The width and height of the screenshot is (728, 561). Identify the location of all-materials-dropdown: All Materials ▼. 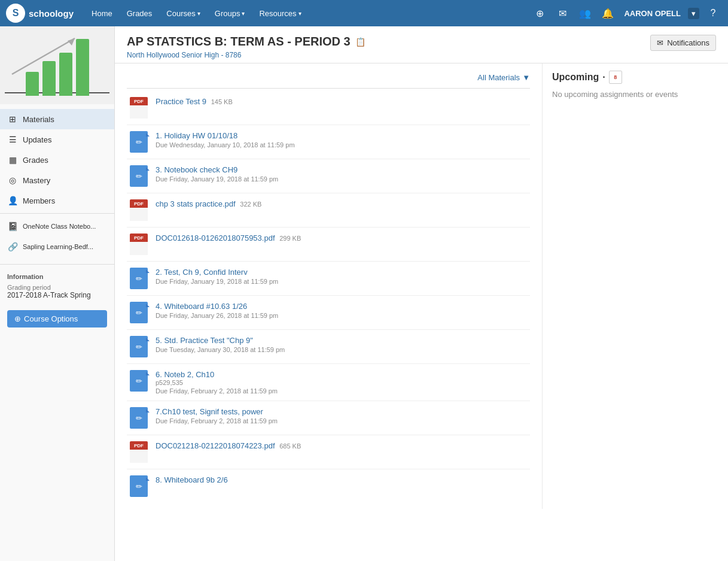
(504, 78).